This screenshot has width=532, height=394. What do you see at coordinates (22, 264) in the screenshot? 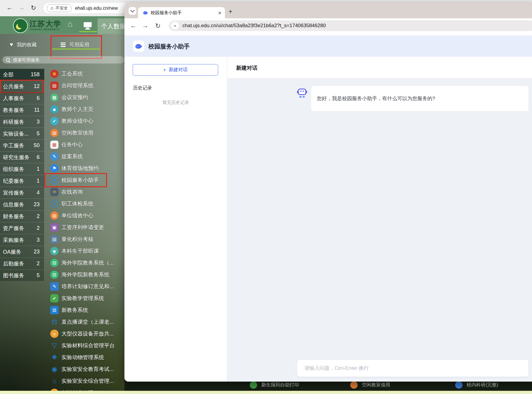
I see `category-item: 后勤服务 2` at bounding box center [22, 264].